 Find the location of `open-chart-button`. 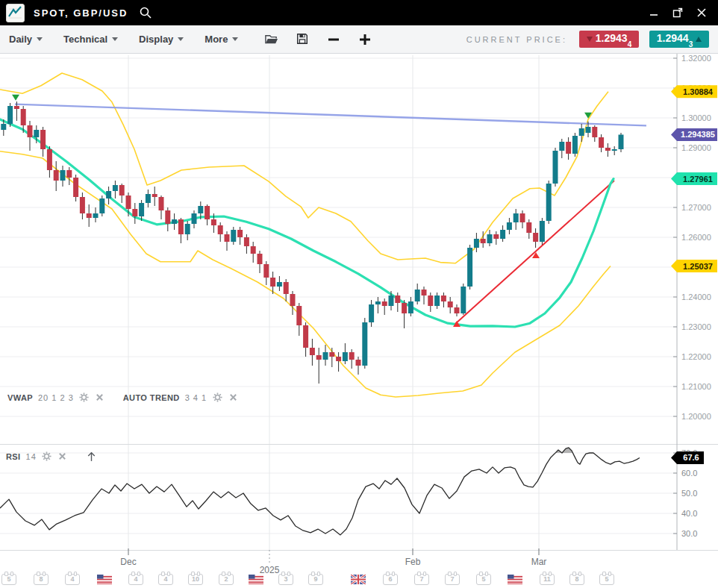

open-chart-button is located at coordinates (271, 40).